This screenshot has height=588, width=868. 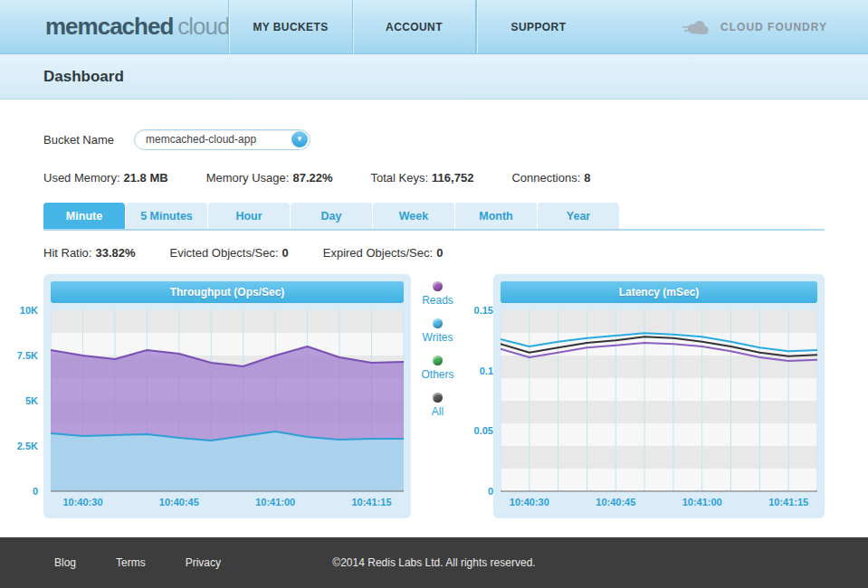 What do you see at coordinates (106, 178) in the screenshot?
I see `stat-used-memory: Used Memory:21.8 MB` at bounding box center [106, 178].